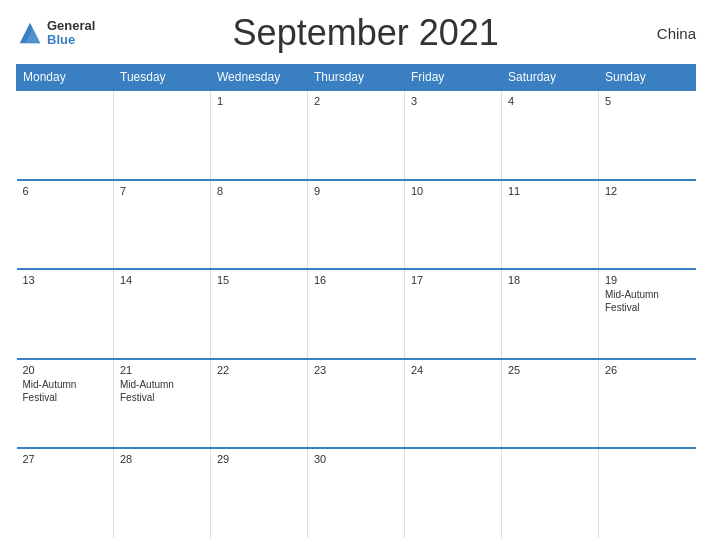 This screenshot has height=550, width=712. What do you see at coordinates (550, 135) in the screenshot?
I see `day-cell: 4` at bounding box center [550, 135].